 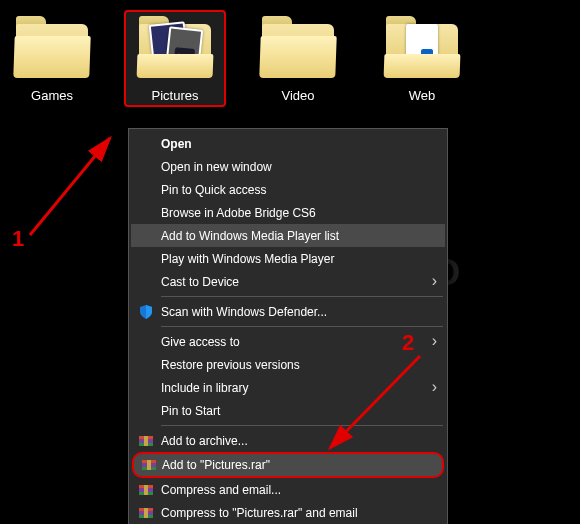 What do you see at coordinates (288, 166) in the screenshot?
I see `menu-open-new-window: Open in new window` at bounding box center [288, 166].